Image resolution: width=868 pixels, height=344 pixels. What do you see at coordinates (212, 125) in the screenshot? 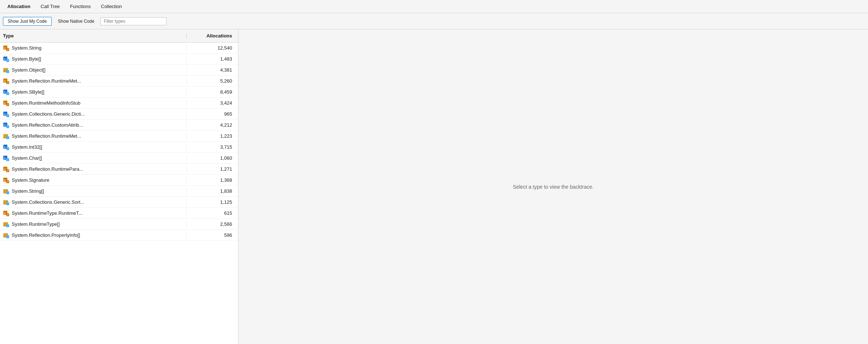
I see `cell-allocations: 4,212` at bounding box center [212, 125].